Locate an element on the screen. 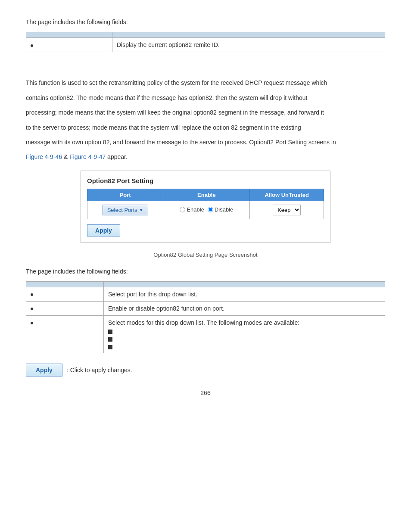 The width and height of the screenshot is (411, 532). enable-radio-label: Enable is located at coordinates (192, 209).